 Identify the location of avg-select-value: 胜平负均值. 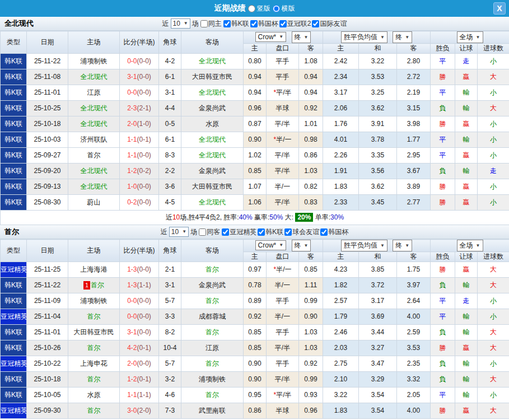
(361, 37).